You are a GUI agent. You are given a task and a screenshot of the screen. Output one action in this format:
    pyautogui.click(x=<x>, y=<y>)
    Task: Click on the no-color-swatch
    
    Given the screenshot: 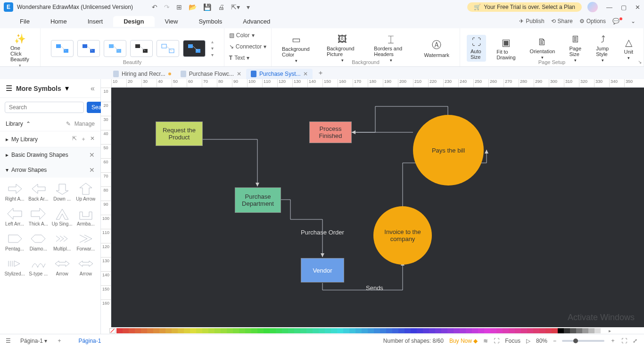 What is the action you would take?
    pyautogui.click(x=112, y=331)
    